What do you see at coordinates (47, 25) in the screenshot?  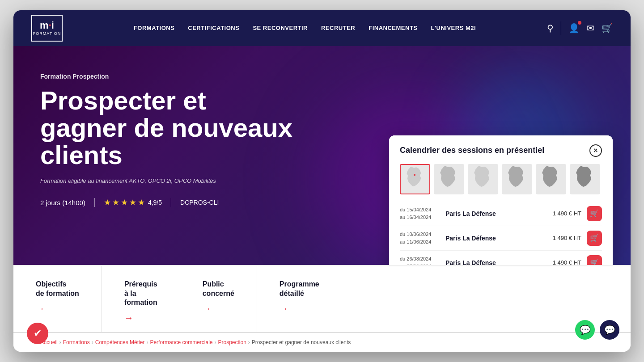 I see `logo-text: m·i` at bounding box center [47, 25].